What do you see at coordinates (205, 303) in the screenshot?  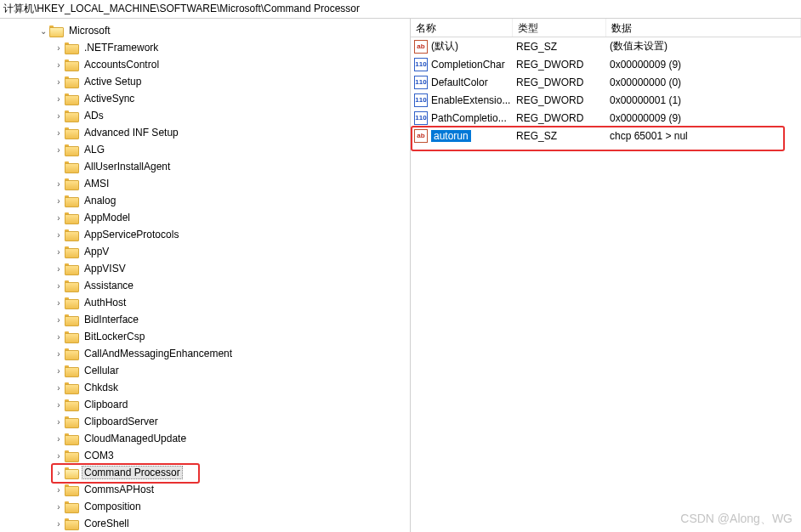 I see `tree-item-authhost: ›AuthHost` at bounding box center [205, 303].